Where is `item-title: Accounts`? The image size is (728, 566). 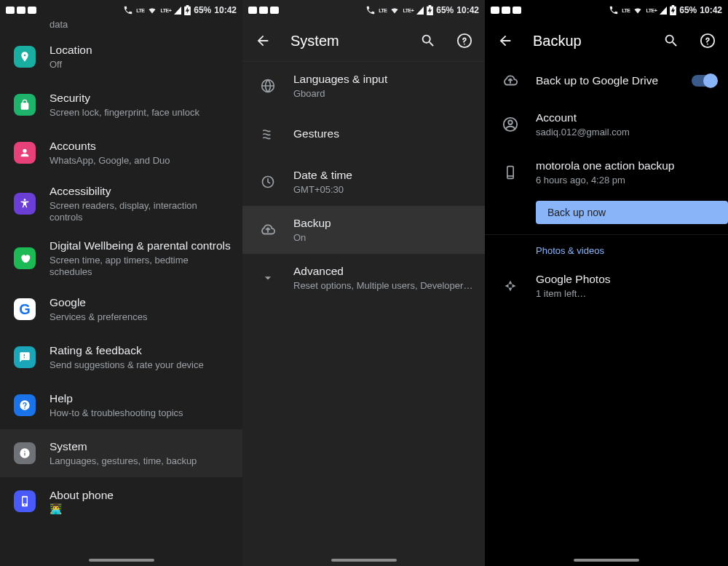 item-title: Accounts is located at coordinates (140, 146).